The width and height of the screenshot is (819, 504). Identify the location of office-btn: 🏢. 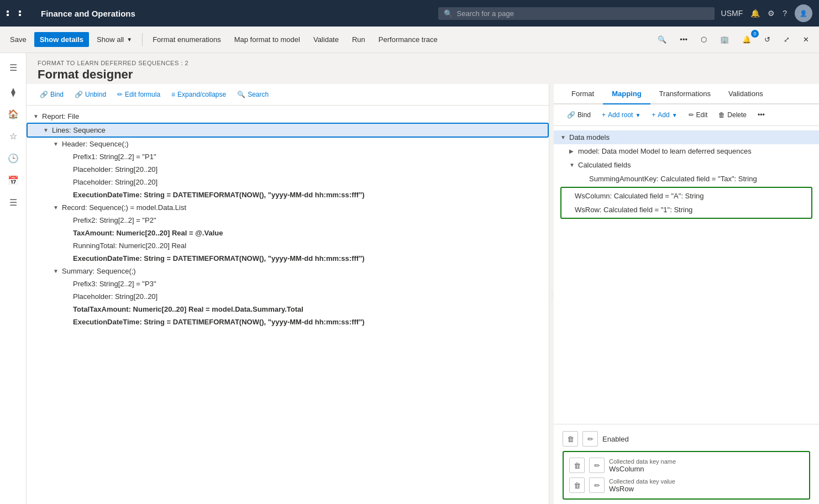
(725, 40).